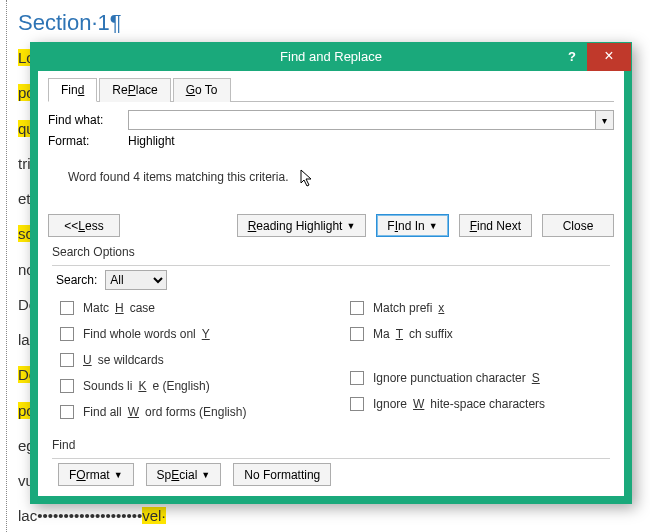 The height and width of the screenshot is (532, 650). Describe the element at coordinates (572, 57) in the screenshot. I see `help-button: ?` at that location.